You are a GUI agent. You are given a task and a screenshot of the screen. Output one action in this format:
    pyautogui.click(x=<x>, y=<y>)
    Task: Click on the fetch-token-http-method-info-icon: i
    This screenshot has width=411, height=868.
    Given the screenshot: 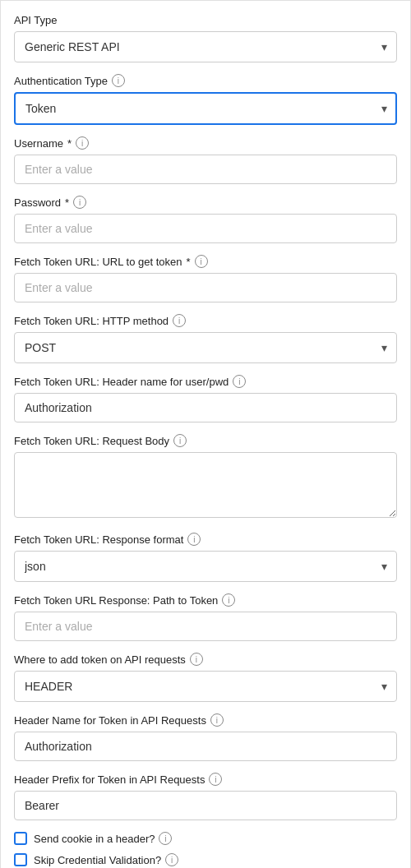 What is the action you would take?
    pyautogui.click(x=179, y=321)
    